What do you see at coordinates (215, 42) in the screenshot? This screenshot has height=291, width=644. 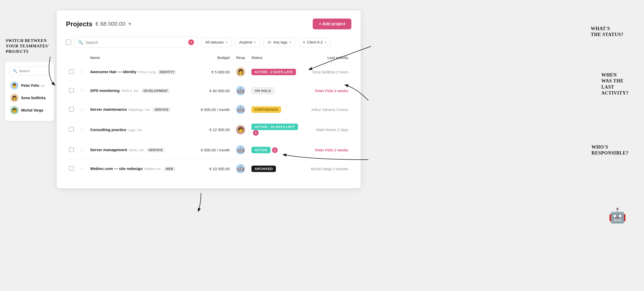 I see `status-filter-label: All statuses` at bounding box center [215, 42].